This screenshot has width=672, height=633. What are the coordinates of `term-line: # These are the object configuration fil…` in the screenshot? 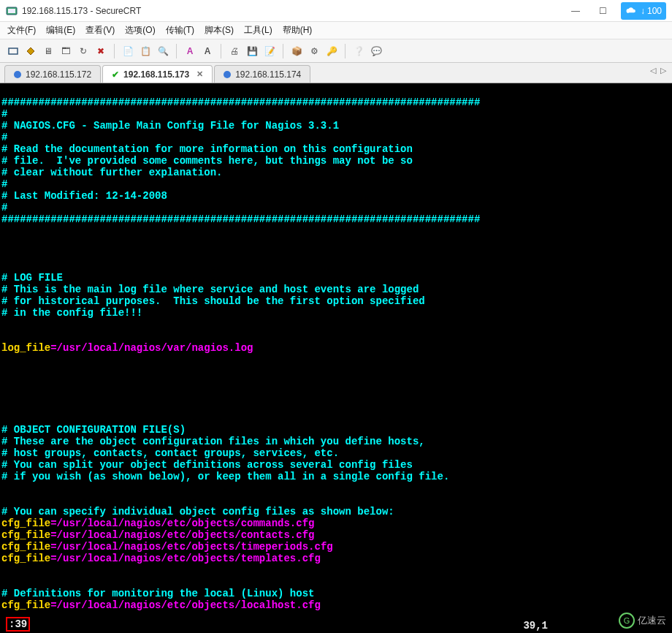 It's located at (213, 441).